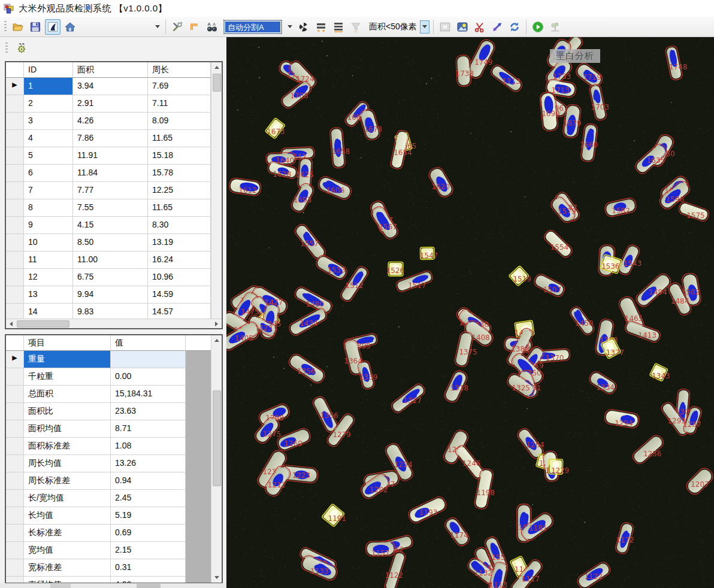 This screenshot has height=588, width=714. What do you see at coordinates (149, 551) in the screenshot?
I see `table-cell: 2.15` at bounding box center [149, 551].